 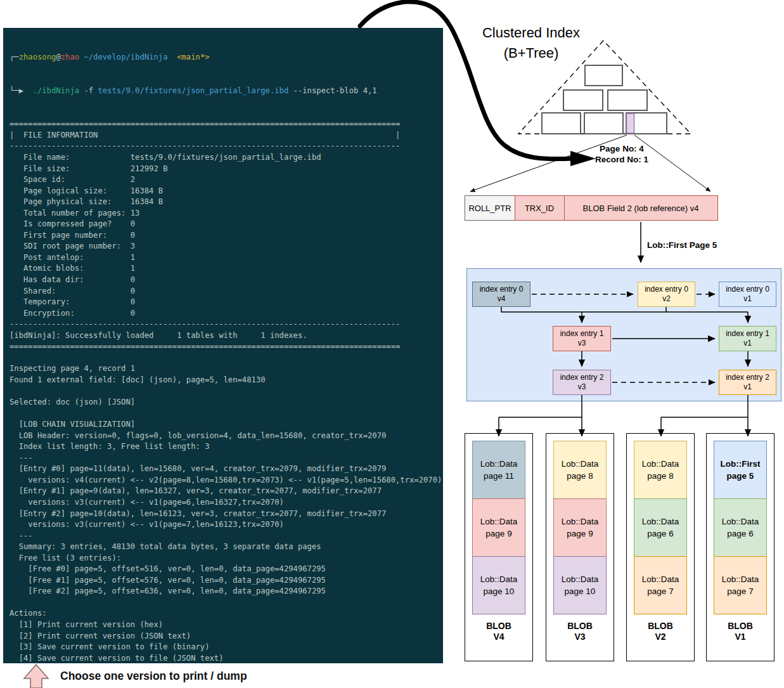 I want to click on blob-column-v1: Lob::First page 5 Lob::Data page 6 Lob::…, so click(x=740, y=547).